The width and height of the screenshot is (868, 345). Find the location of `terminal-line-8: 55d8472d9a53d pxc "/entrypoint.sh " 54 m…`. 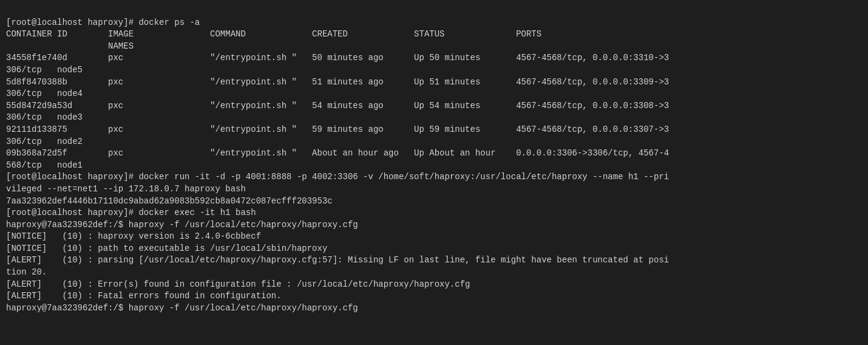

terminal-line-8: 55d8472d9a53d pxc "/entrypoint.sh " 54 m… is located at coordinates (434, 106).